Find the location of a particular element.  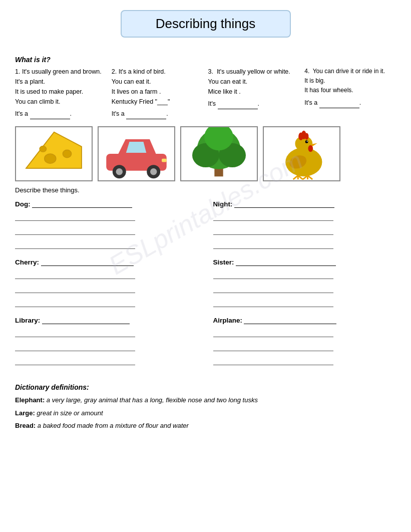

dict-entry-large: Large: great in size or amount is located at coordinates (205, 413).